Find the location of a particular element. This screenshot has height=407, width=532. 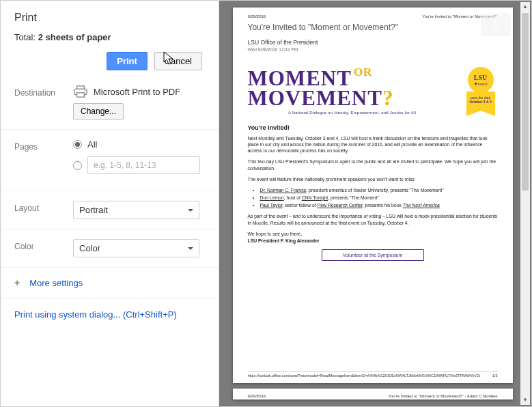

body-p4: As part of the event – and to underscore… is located at coordinates (373, 219).